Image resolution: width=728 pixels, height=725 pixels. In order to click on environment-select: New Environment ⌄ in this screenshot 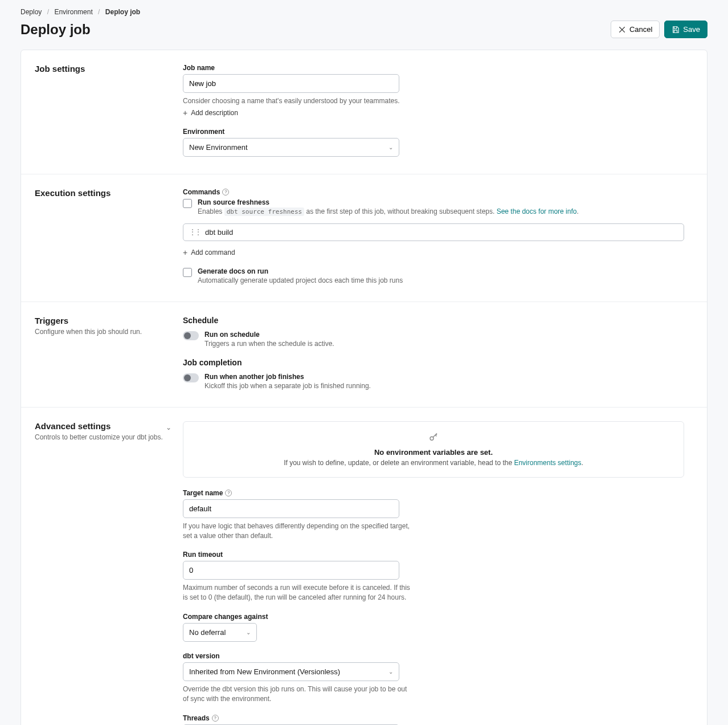, I will do `click(291, 147)`.